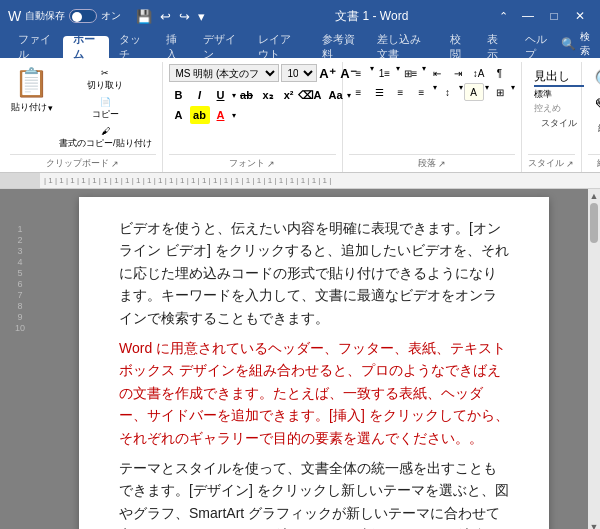  What do you see at coordinates (404, 47) in the screenshot?
I see `tab-mailings: 差し込み文書` at bounding box center [404, 47].